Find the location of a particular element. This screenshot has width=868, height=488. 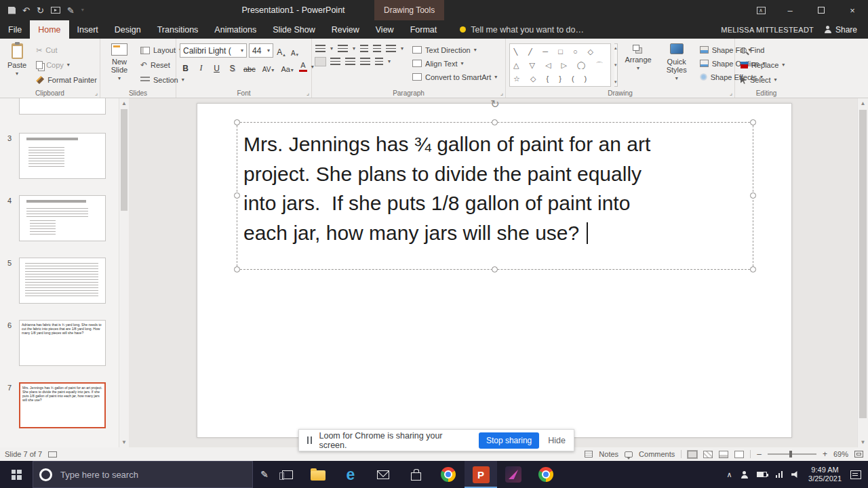

tab-transitions: Transitions is located at coordinates (178, 30).